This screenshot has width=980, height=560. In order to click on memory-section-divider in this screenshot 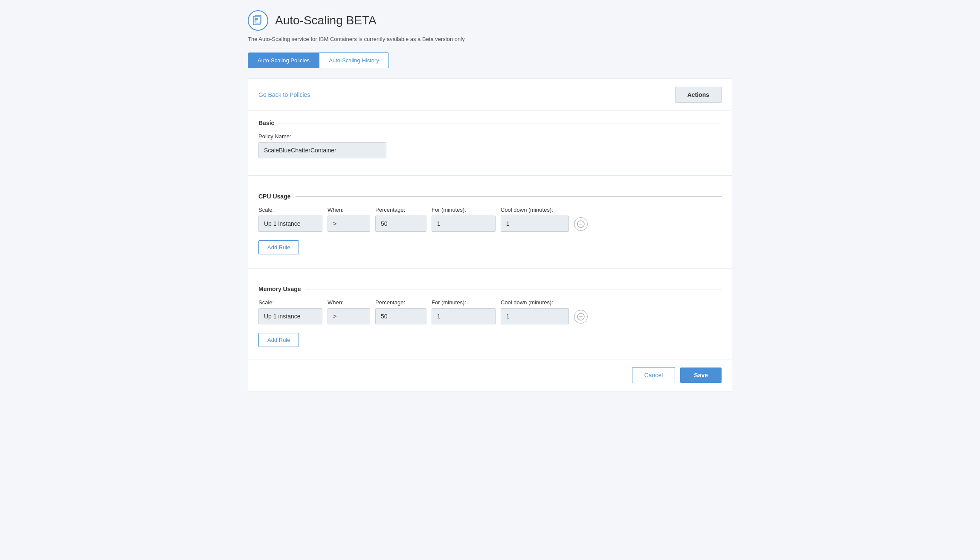, I will do `click(514, 289)`.